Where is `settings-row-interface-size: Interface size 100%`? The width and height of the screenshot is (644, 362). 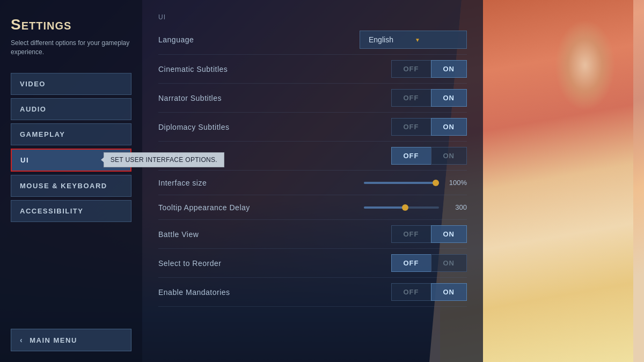
settings-row-interface-size: Interface size 100% is located at coordinates (312, 183).